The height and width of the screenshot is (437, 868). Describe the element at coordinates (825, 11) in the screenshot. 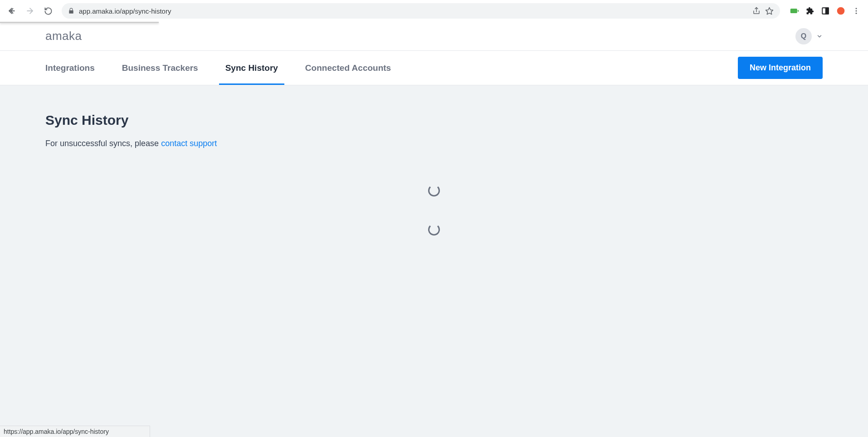

I see `extensions-area` at that location.